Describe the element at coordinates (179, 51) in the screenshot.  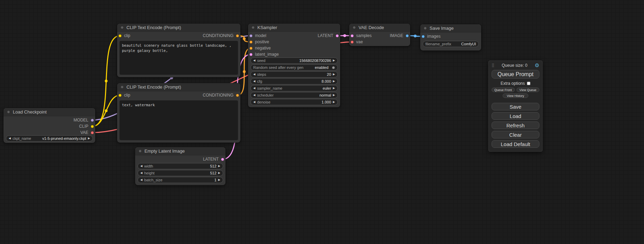
I see `node-clip-text-encode-positive: CLIP Text Encode (Prompt) clip CONDITION…` at that location.